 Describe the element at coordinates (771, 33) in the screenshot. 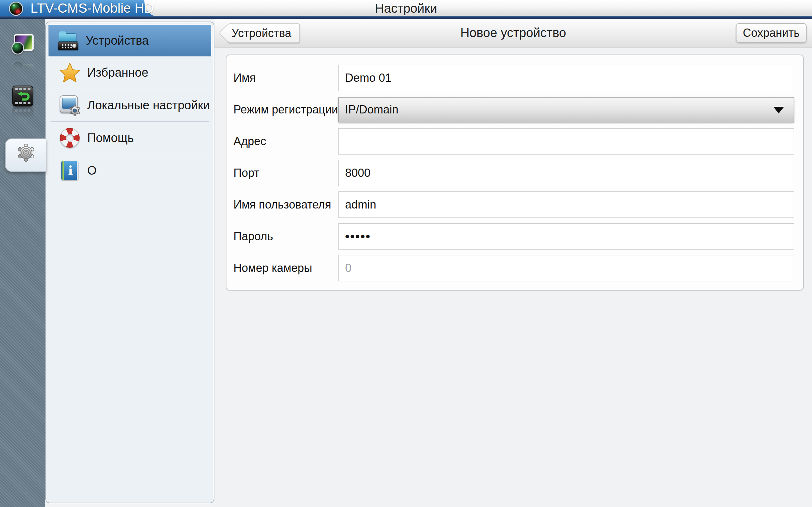

I see `save-button-label: Сохранить` at that location.